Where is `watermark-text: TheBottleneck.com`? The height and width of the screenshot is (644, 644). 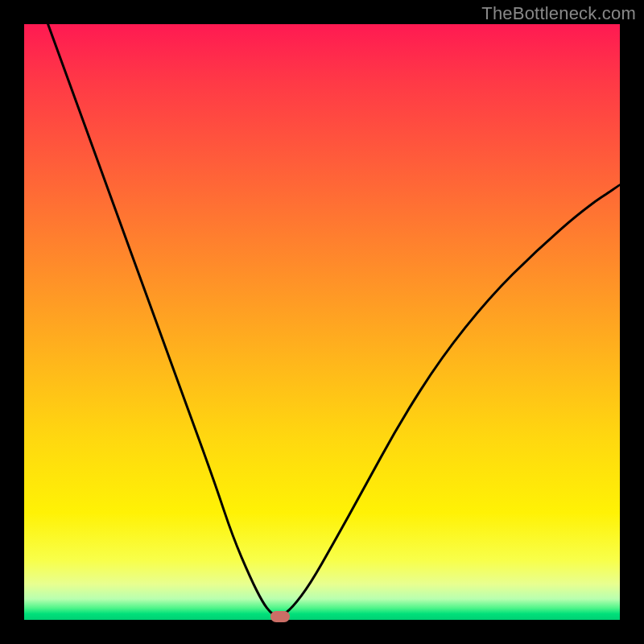 watermark-text: TheBottleneck.com is located at coordinates (559, 14).